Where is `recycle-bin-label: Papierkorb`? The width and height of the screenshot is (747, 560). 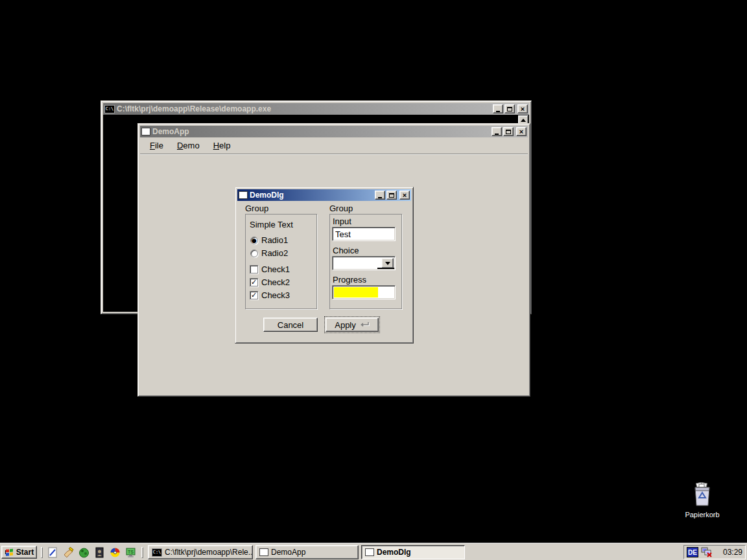
recycle-bin-label: Papierkorb is located at coordinates (702, 515).